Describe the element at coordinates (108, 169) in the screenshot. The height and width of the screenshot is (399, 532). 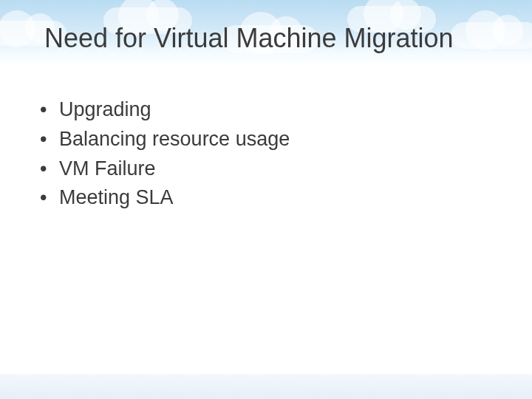
I see `bullet-text: VM Failure` at that location.